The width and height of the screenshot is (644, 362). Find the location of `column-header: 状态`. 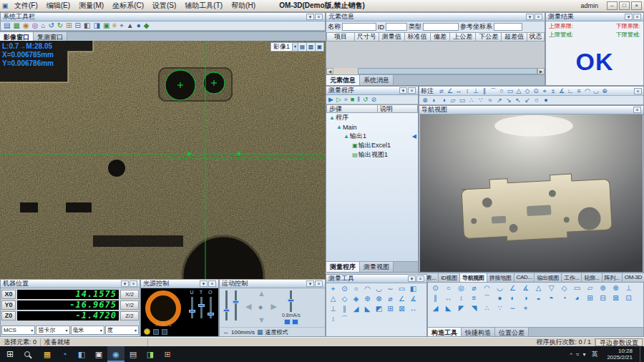

column-header: 状态 is located at coordinates (536, 37).